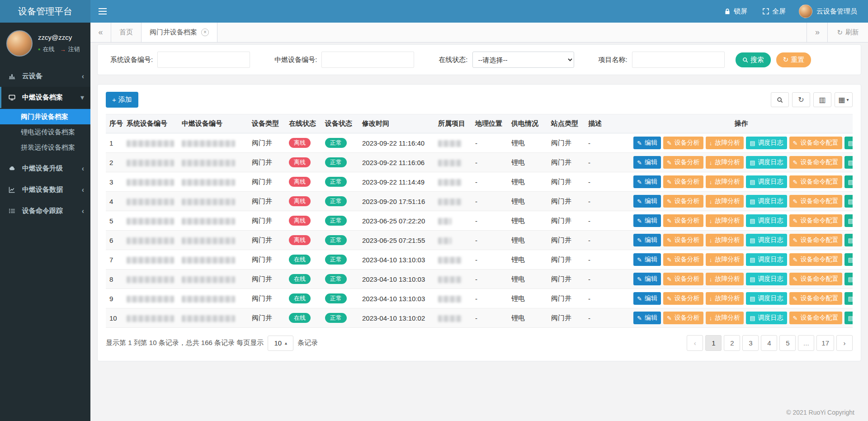 The width and height of the screenshot is (868, 421). What do you see at coordinates (780, 99) in the screenshot?
I see `table-search-button` at bounding box center [780, 99].